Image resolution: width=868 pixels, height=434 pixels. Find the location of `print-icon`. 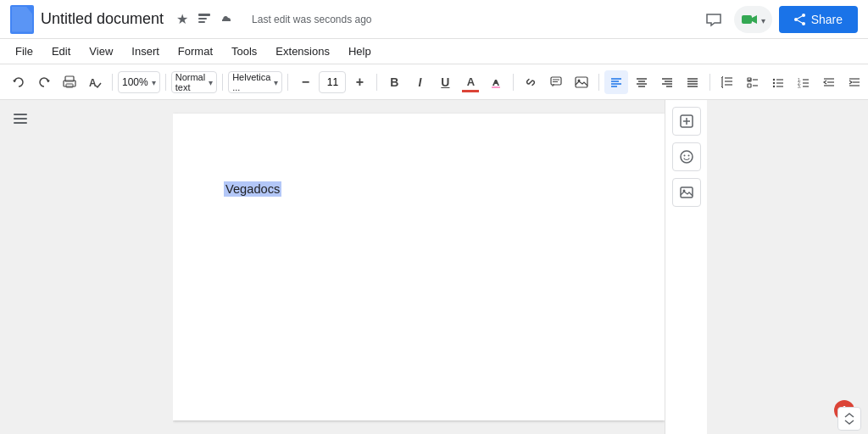

print-icon is located at coordinates (70, 82).